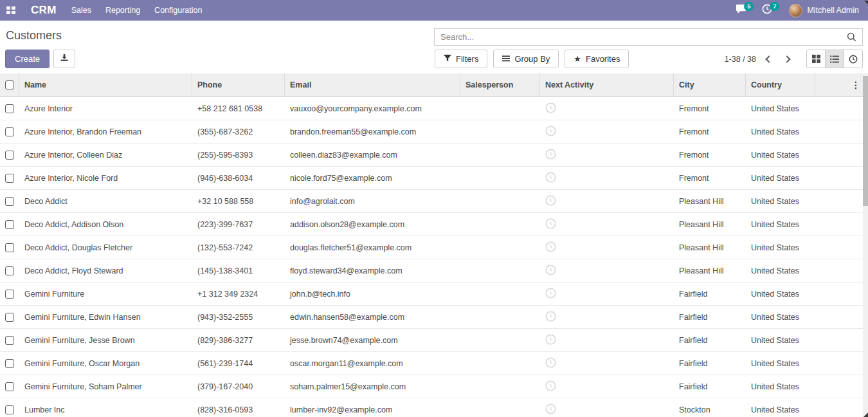 The width and height of the screenshot is (868, 417). Describe the element at coordinates (44, 10) in the screenshot. I see `app-brand: CRM` at that location.